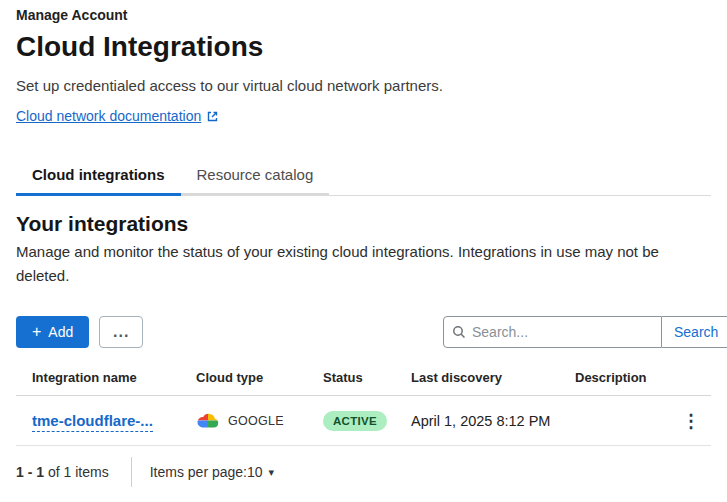 The width and height of the screenshot is (727, 502). Describe the element at coordinates (98, 420) in the screenshot. I see `integration-name-link: tme-cloudflare-...` at that location.